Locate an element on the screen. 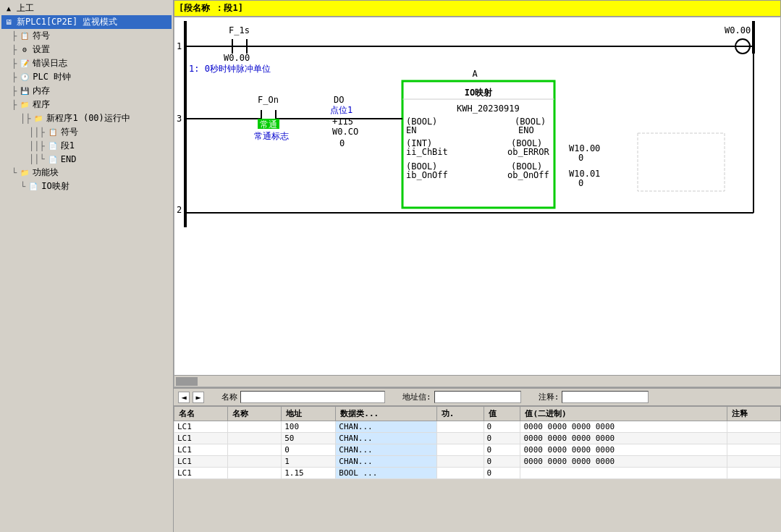  sidebar-item-end: ││└ 📄 END is located at coordinates (100, 159).